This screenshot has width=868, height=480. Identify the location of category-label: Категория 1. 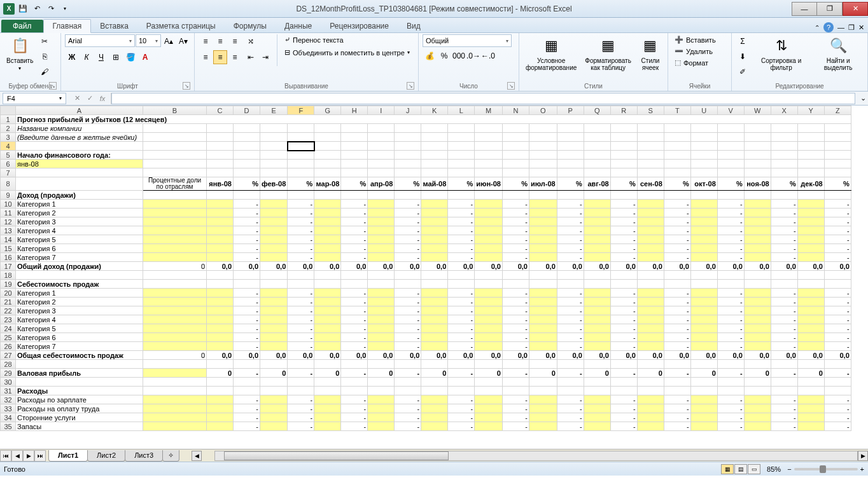
(80, 293).